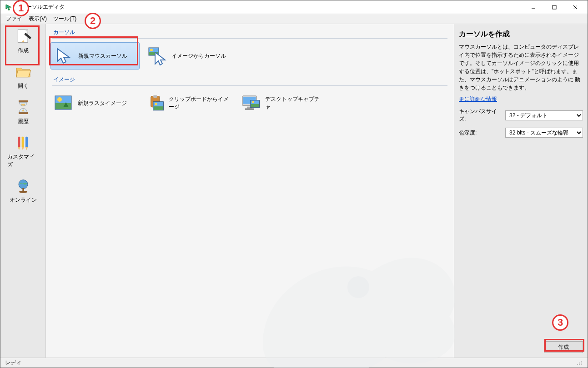 This screenshot has height=368, width=588. Describe the element at coordinates (282, 103) in the screenshot. I see `option-desktop-capture: デスクトップキャプチャ` at that location.